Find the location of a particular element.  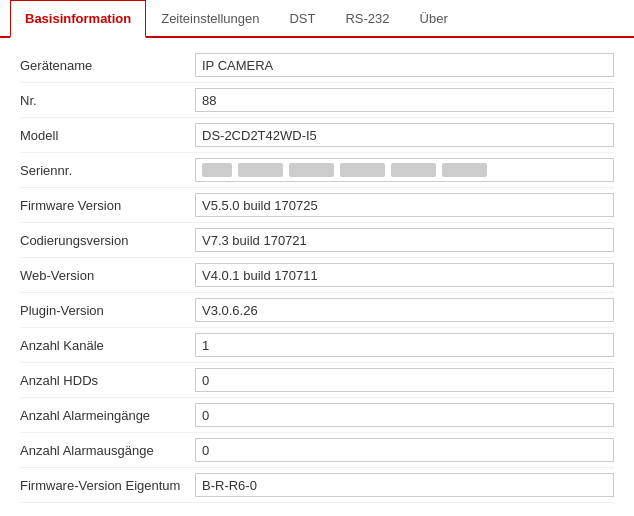

label-fwEigentum: Firmware-Version Eigentum is located at coordinates (108, 486).